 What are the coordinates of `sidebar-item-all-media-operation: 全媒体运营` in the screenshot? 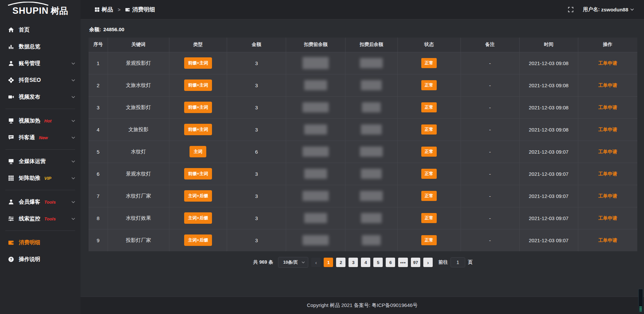 It's located at (40, 161).